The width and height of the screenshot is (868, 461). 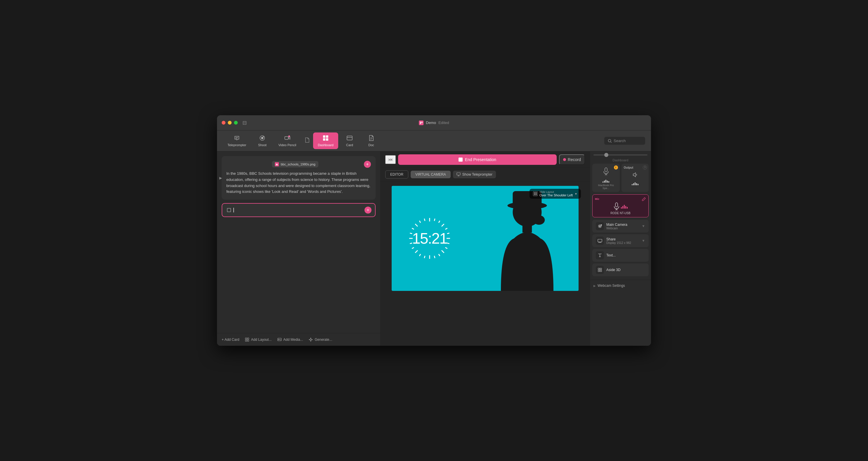 What do you see at coordinates (245, 123) in the screenshot?
I see `sidebar-toggle-icon: ⊟` at bounding box center [245, 123].